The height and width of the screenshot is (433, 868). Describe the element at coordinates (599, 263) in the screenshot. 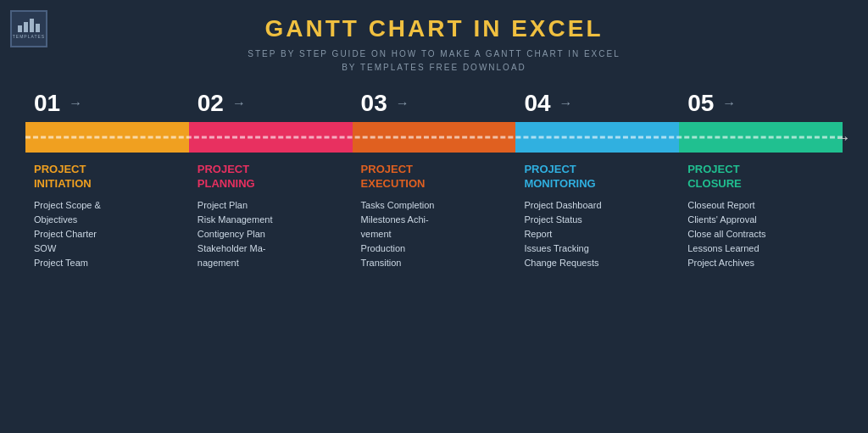

I see `list-item: Change Requests` at that location.